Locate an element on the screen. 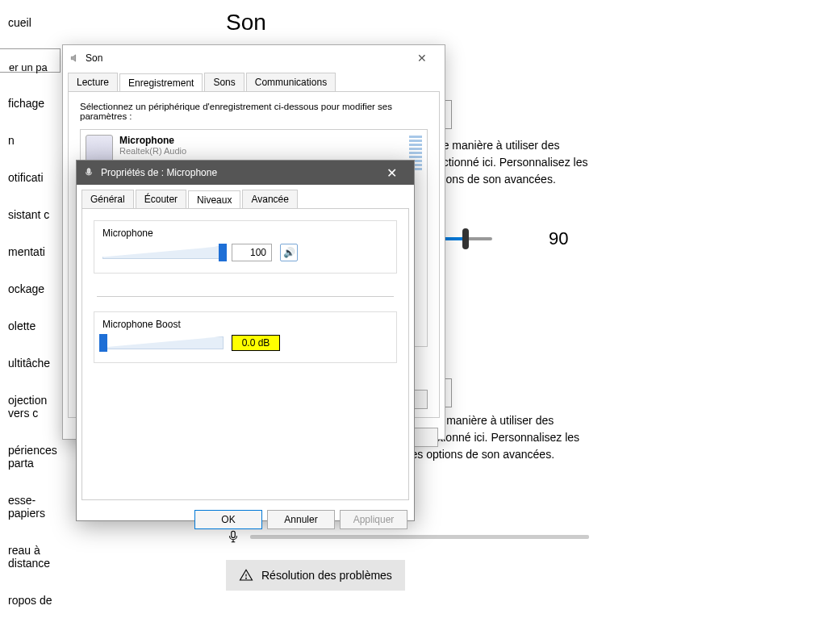 Image resolution: width=840 pixels, height=639 pixels. sidebar-item: fichage is located at coordinates (31, 106).